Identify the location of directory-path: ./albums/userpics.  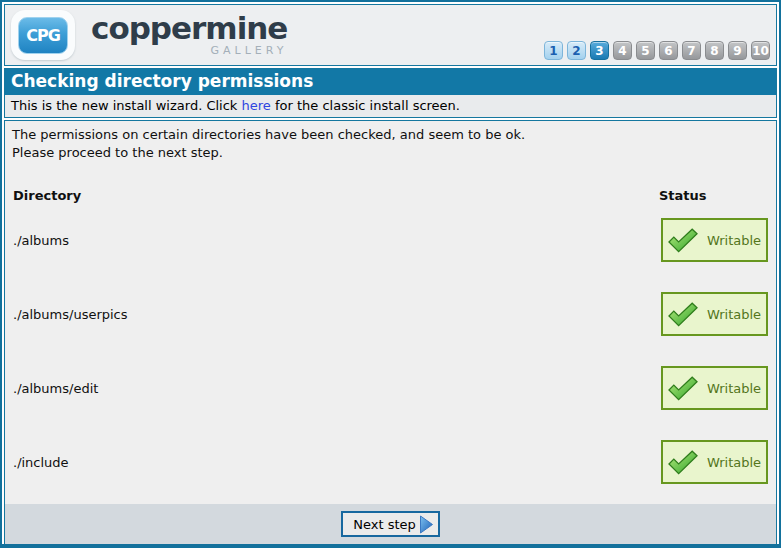
(337, 314).